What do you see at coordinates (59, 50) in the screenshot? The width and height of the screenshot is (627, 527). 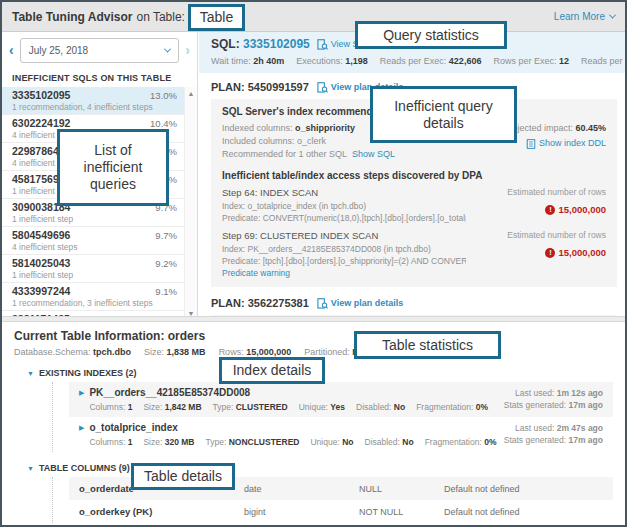 I see `date-select-value: July 25, 2018` at bounding box center [59, 50].